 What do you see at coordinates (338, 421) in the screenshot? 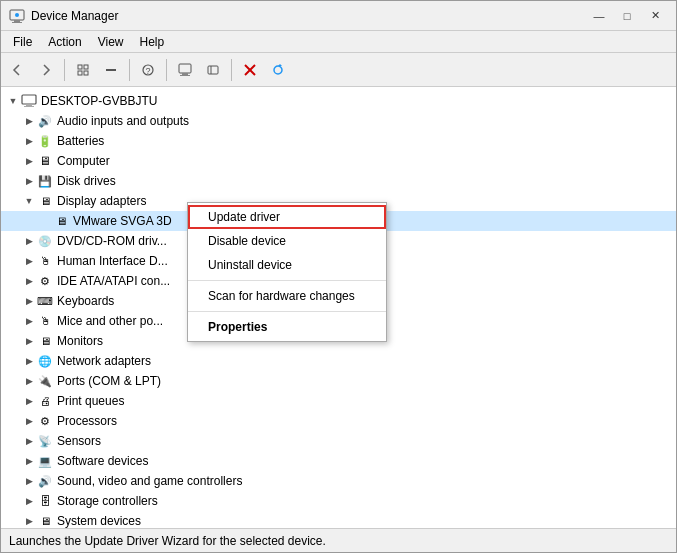
I see `tree-processors: ▶ Processors` at bounding box center [338, 421].